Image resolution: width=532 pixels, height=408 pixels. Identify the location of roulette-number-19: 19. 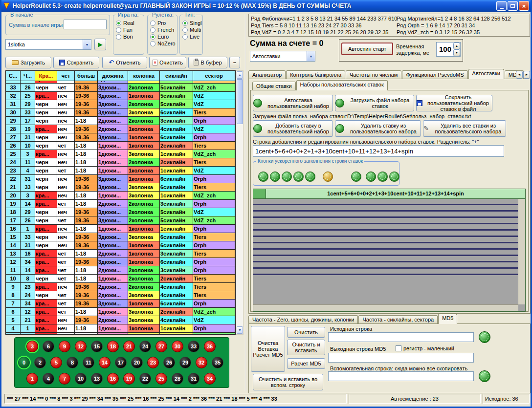
(129, 379).